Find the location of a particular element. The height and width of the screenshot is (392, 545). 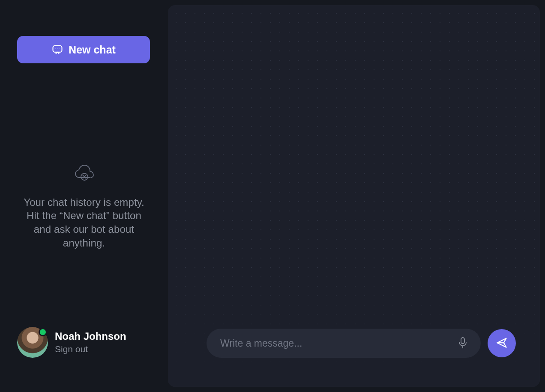

cloud-off-icon is located at coordinates (84, 173).